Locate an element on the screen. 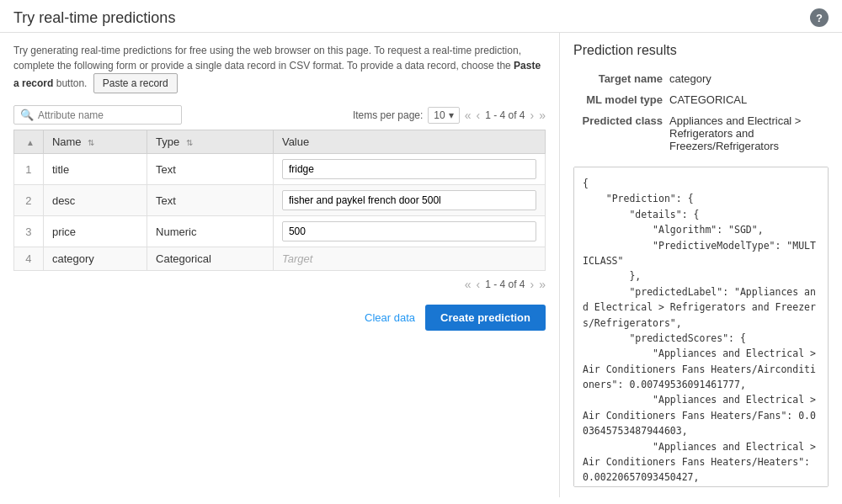 The width and height of the screenshot is (842, 504). results-title: Prediction results is located at coordinates (701, 50).